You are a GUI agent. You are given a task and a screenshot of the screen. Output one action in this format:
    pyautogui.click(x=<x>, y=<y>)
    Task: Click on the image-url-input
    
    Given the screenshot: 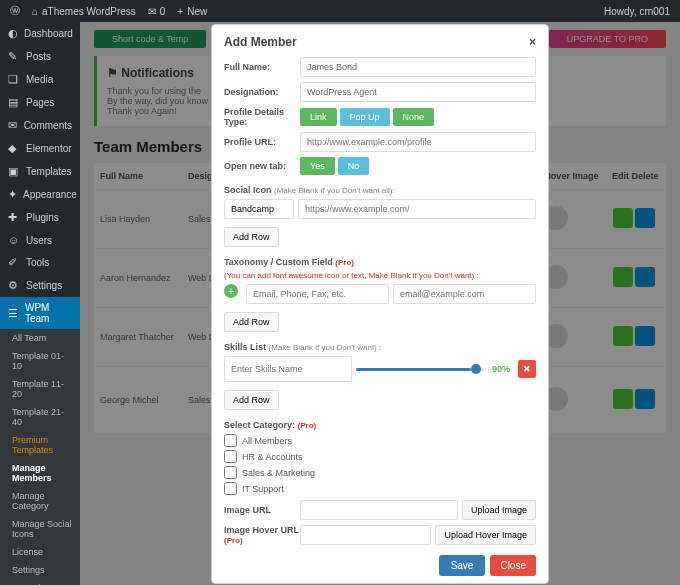 What is the action you would take?
    pyautogui.click(x=379, y=510)
    